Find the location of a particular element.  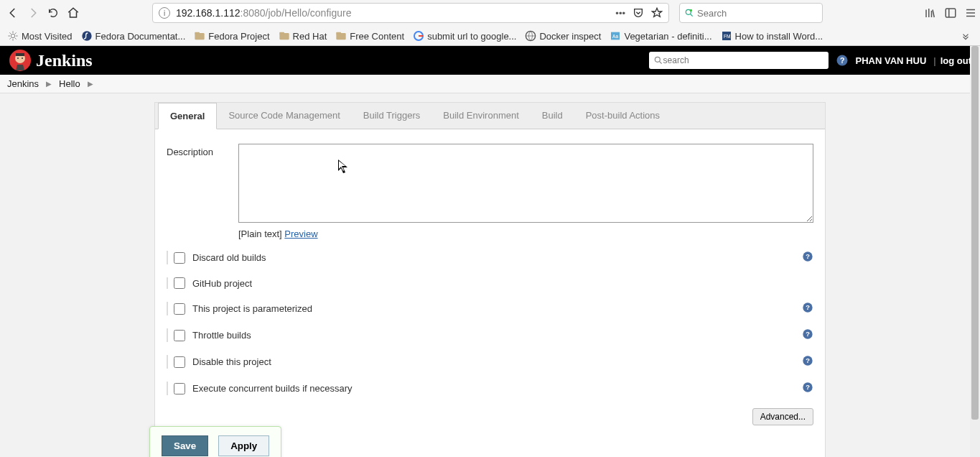

bookmark-fedora-doc: Fedora Documentat... is located at coordinates (134, 36).